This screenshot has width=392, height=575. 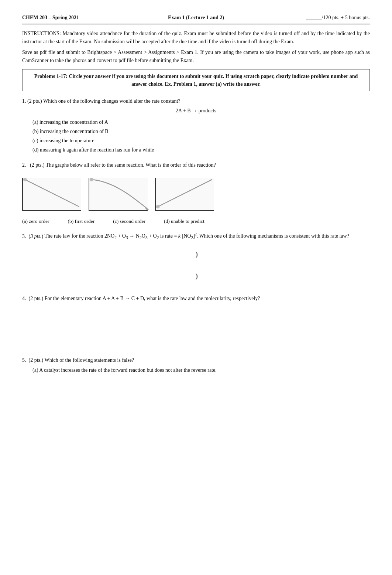 I want to click on q5-text: Which of the following statements is fal…, so click(x=89, y=360).